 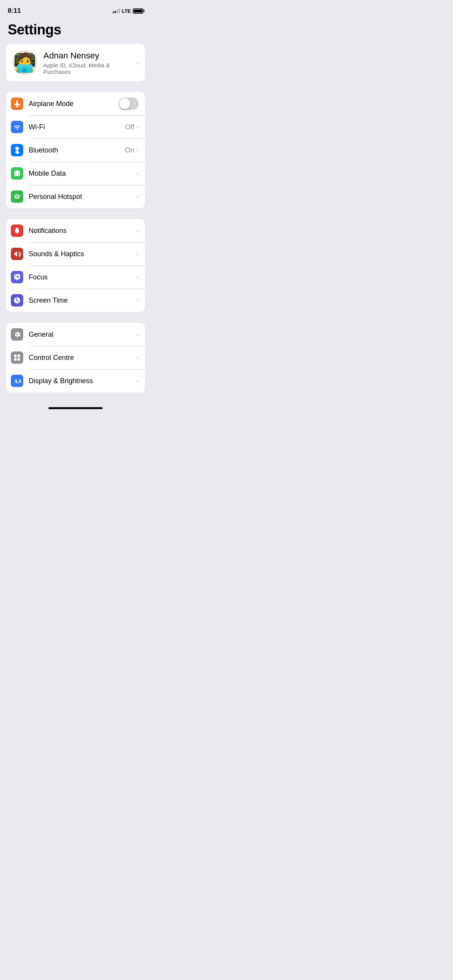 I want to click on profile-section: 🧑‍💻 Adnan Nensey Apple ID, iCloud, Media…, so click(x=76, y=63).